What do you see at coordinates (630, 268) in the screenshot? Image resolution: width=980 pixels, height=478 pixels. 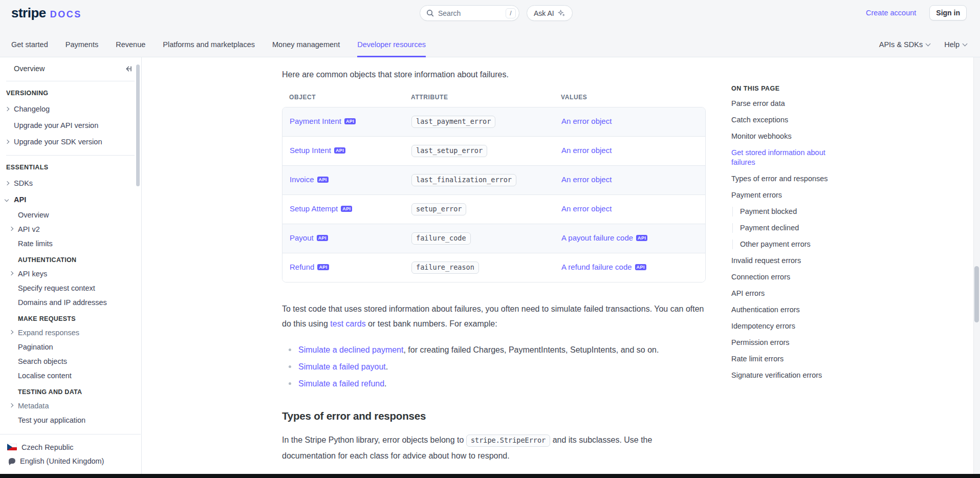 I see `value-cell: A refund failure codeAPI` at bounding box center [630, 268].